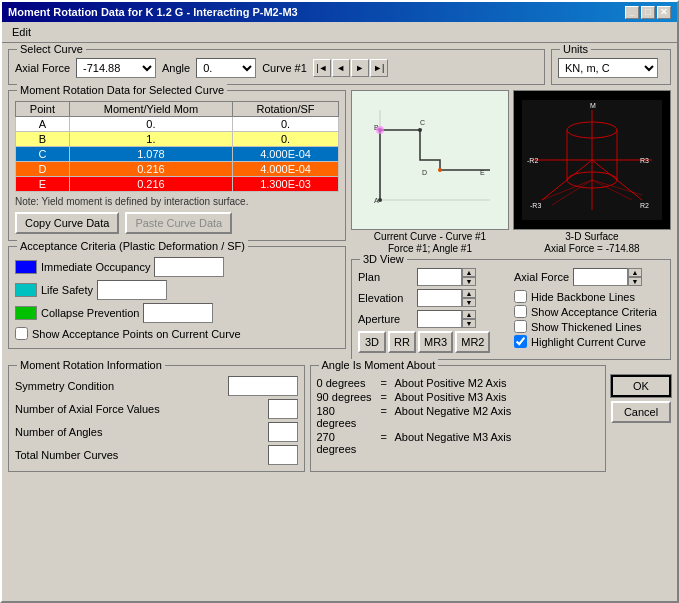 Image resolution: width=679 pixels, height=603 pixels. What do you see at coordinates (498, 383) in the screenshot?
I see `angle-text-0: About Positive M2 Axis` at bounding box center [498, 383].